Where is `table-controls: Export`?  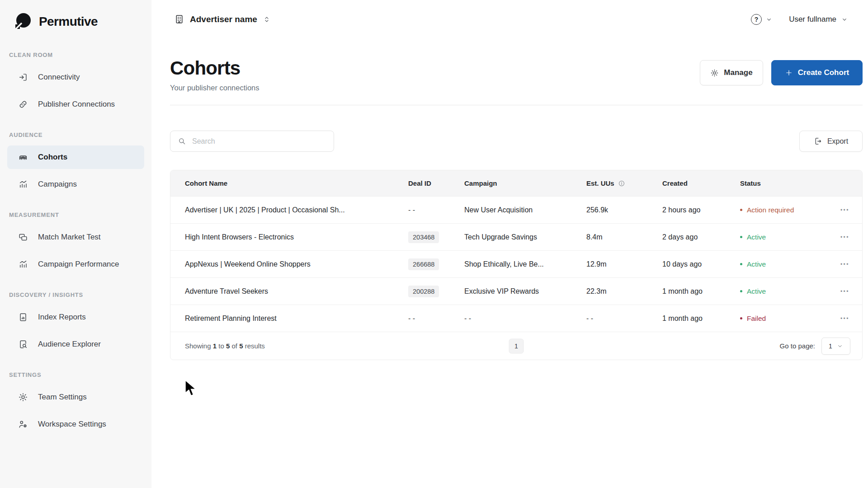 table-controls: Export is located at coordinates (516, 141).